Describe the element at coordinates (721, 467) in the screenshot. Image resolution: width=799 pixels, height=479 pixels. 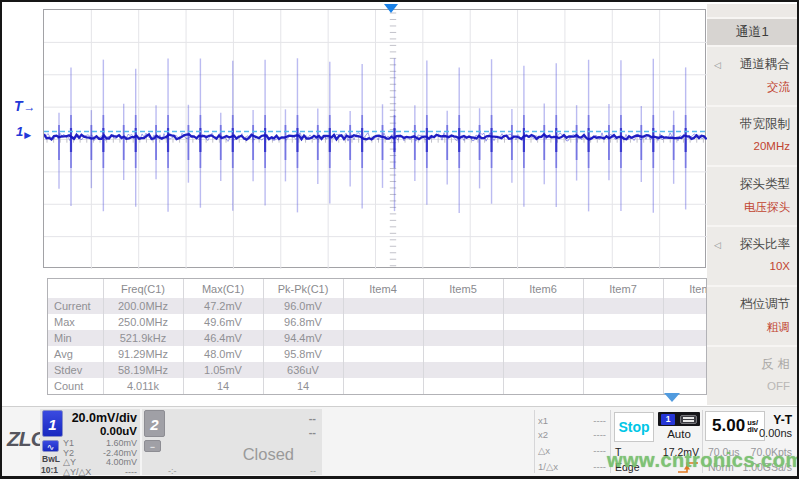
I see `acquire-mode: Norm` at that location.